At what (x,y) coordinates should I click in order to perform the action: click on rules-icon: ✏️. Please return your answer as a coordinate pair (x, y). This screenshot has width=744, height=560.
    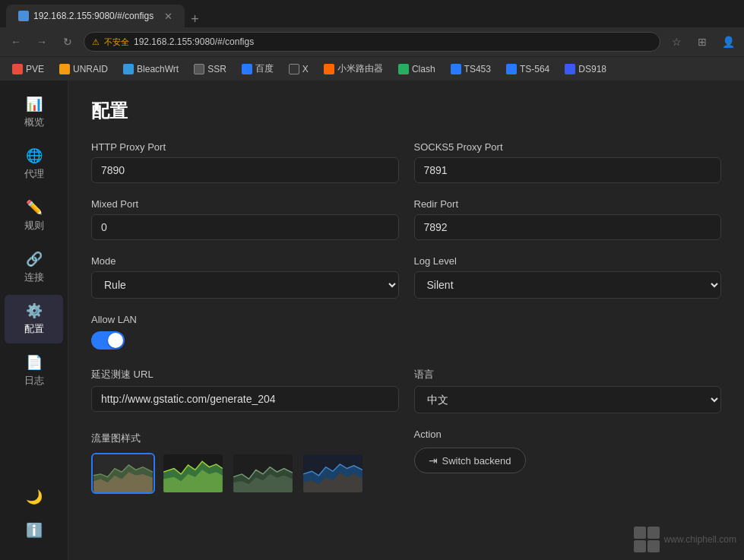
    Looking at the image, I should click on (34, 207).